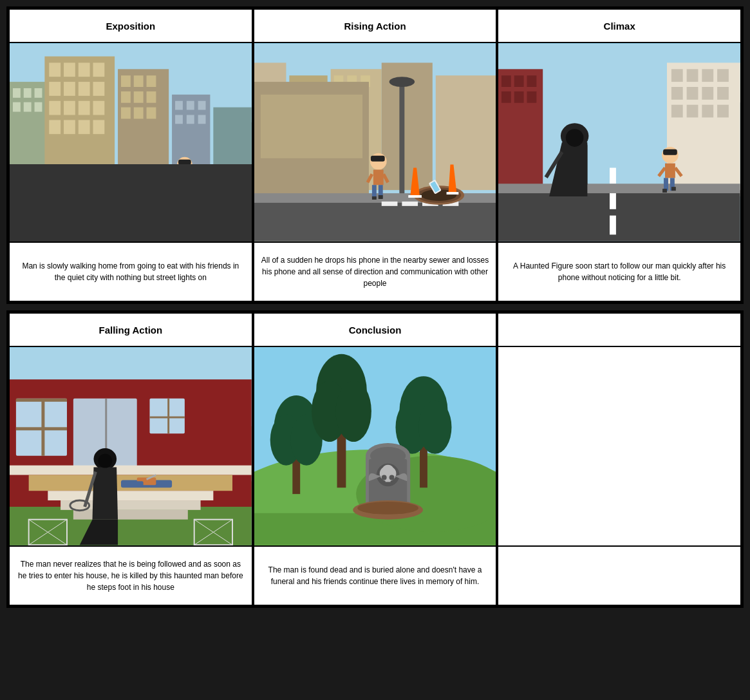 This screenshot has height=700, width=750. Describe the element at coordinates (619, 330) in the screenshot. I see `header-empty` at that location.